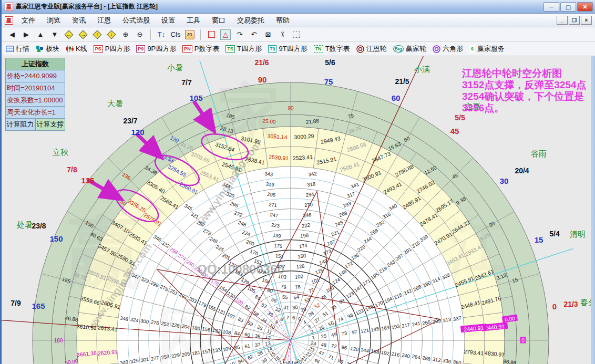 This screenshot has width=595, height=364. Describe the element at coordinates (54, 20) in the screenshot. I see `menu-浏览: 浏览` at that location.